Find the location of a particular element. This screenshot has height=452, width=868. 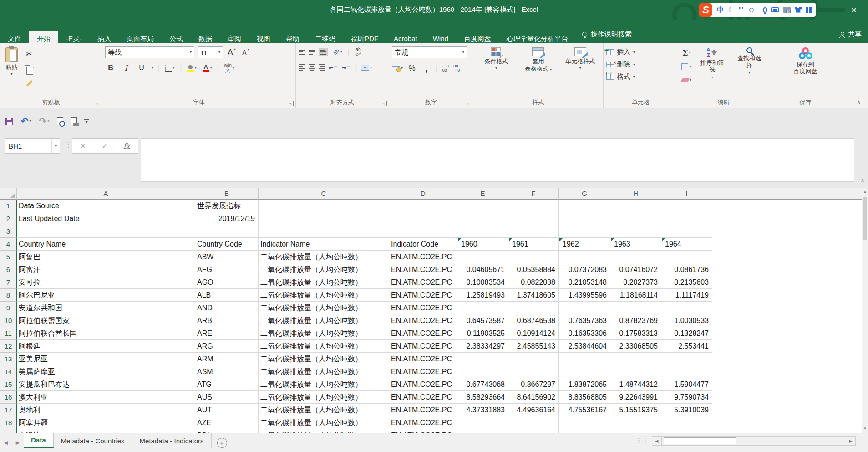

row-header-19: 19 is located at coordinates (8, 431).